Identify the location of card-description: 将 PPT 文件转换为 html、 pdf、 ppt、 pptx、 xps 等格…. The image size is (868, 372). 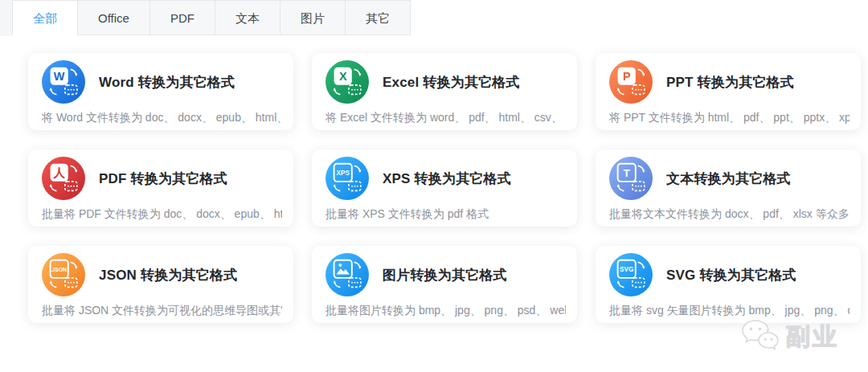
(730, 118).